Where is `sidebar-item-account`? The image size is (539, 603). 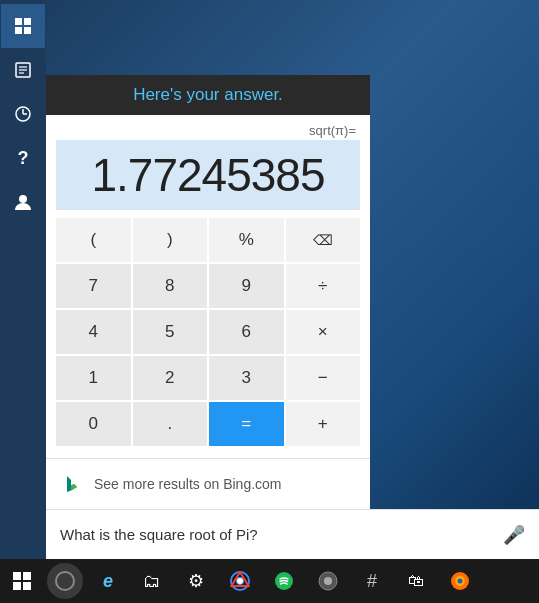 sidebar-item-account is located at coordinates (23, 202).